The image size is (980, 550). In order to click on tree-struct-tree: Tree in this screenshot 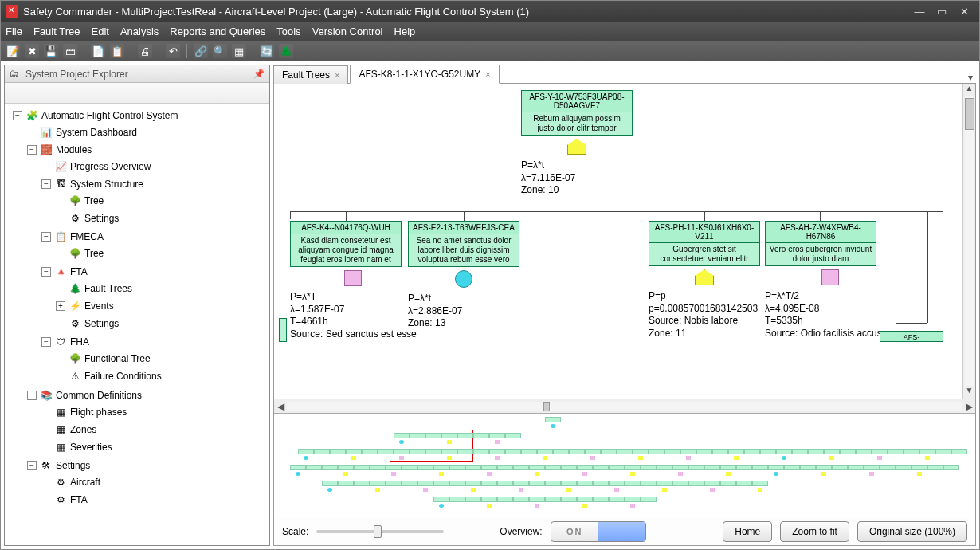, I will do `click(94, 201)`.